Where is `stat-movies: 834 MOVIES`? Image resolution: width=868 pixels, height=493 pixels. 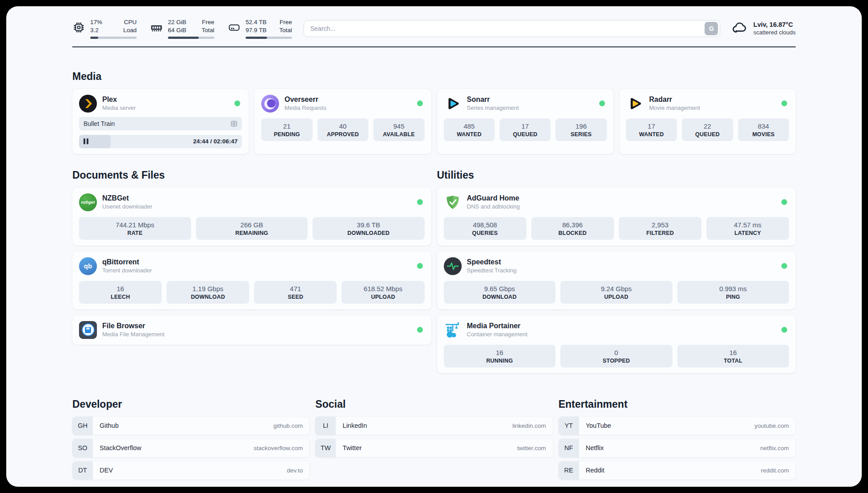
stat-movies: 834 MOVIES is located at coordinates (764, 130).